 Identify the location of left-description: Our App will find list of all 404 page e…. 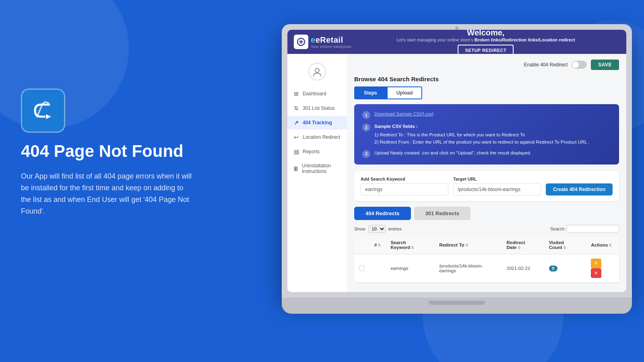
(107, 194).